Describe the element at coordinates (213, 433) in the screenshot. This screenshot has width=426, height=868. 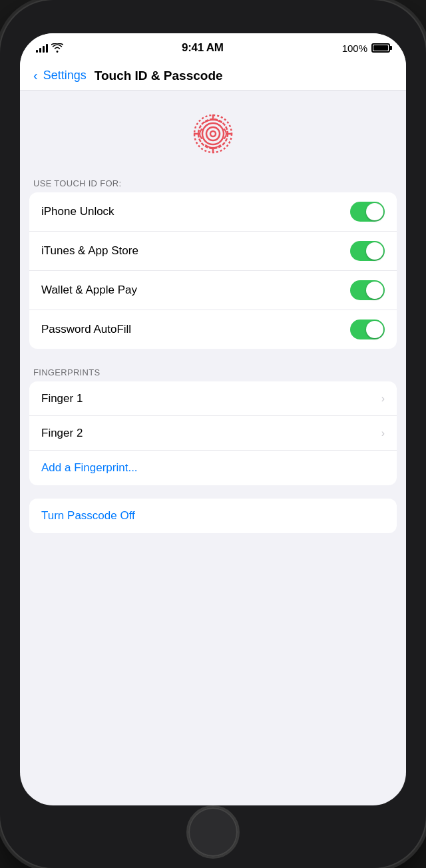
I see `fingerprints-group: Finger 1 › Finger 2 › Add a Fingerprint.…` at that location.